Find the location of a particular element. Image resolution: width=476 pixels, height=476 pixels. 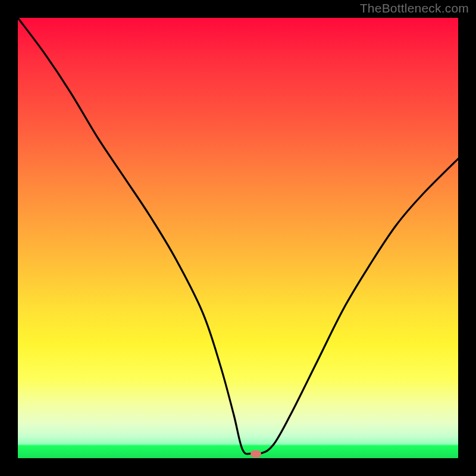

watermark-text: TheBottleneck.com is located at coordinates (414, 8).